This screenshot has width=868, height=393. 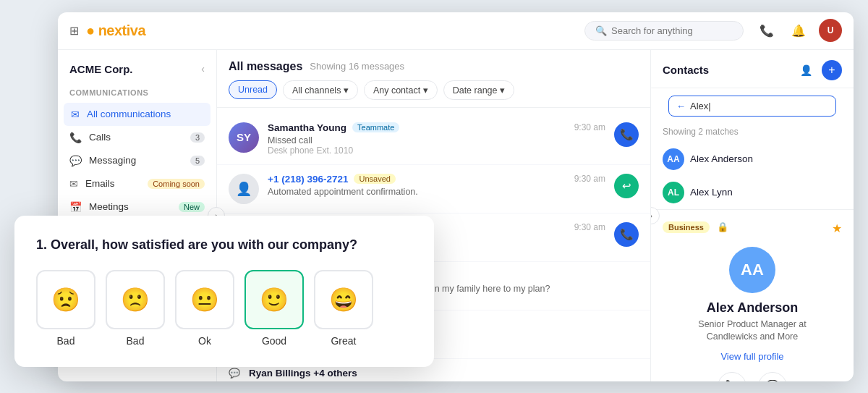 I want to click on contacts-header-icons: 👤 +, so click(x=819, y=70).